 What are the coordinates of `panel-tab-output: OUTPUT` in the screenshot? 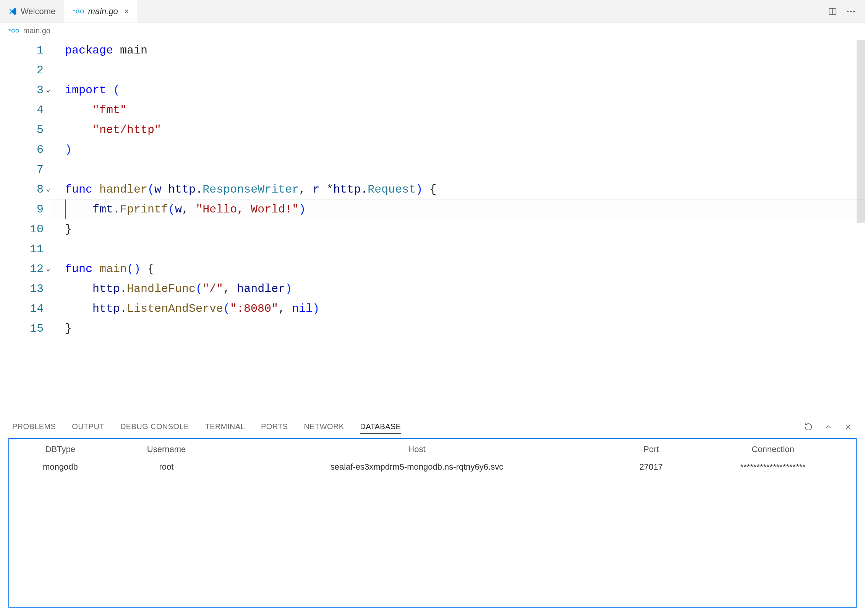 It's located at (88, 427).